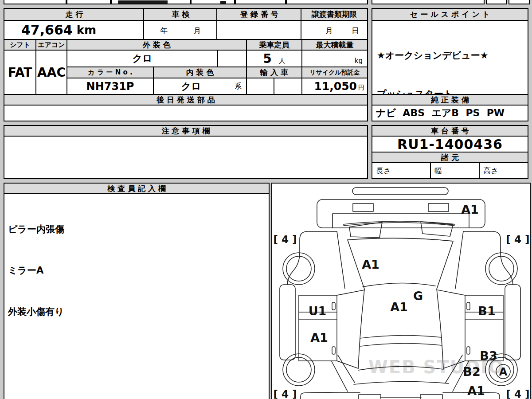 This screenshot has width=532, height=399. Describe the element at coordinates (472, 372) in the screenshot. I see `damage-label-right-quarter: B2` at that location.